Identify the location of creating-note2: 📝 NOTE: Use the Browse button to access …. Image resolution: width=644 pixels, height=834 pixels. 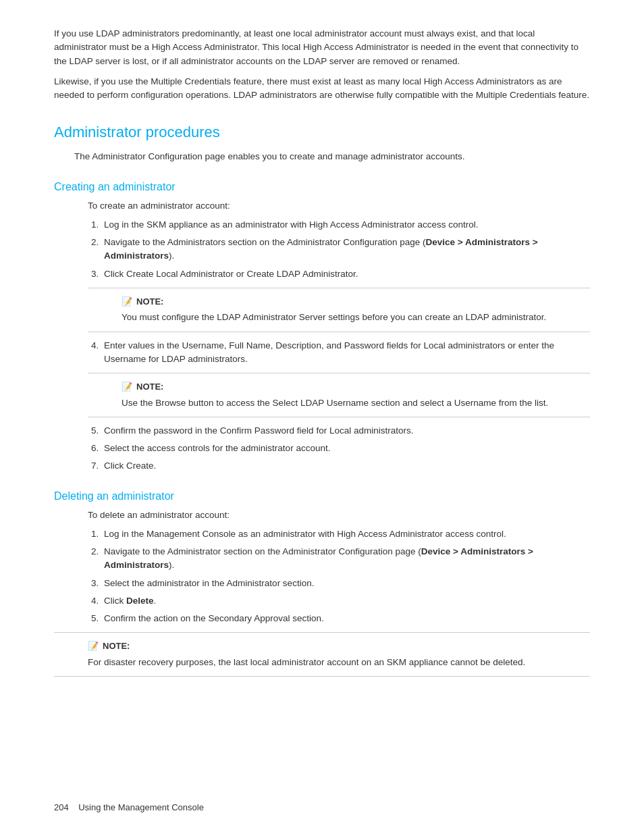
(339, 395).